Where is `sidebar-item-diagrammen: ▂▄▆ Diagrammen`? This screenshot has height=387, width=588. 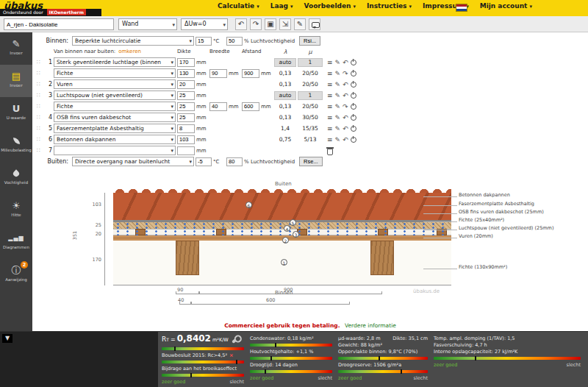
sidebar-item-diagrammen: ▂▄▆ Diagrammen is located at coordinates (16, 243).